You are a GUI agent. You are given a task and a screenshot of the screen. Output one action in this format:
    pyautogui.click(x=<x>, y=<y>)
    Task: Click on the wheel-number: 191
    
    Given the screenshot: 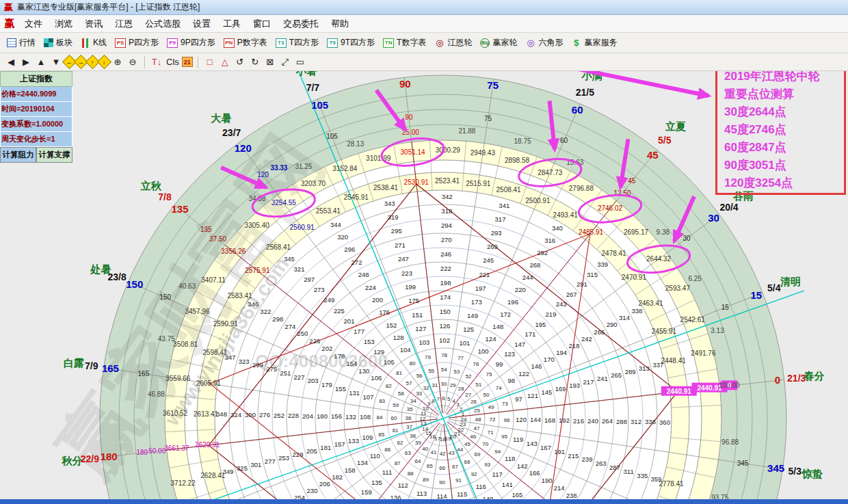 What is the action you would take?
    pyautogui.click(x=559, y=451)
    